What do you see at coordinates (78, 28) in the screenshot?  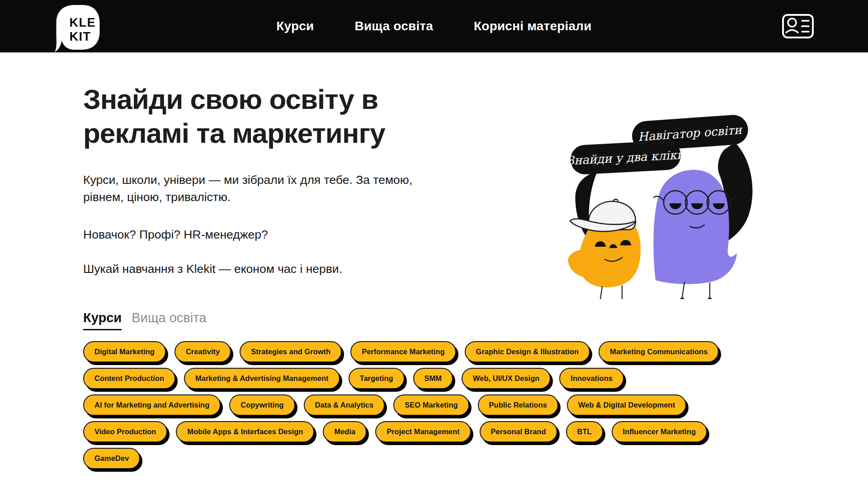 I see `speech-bubble-logo-icon: KLE KIT` at bounding box center [78, 28].